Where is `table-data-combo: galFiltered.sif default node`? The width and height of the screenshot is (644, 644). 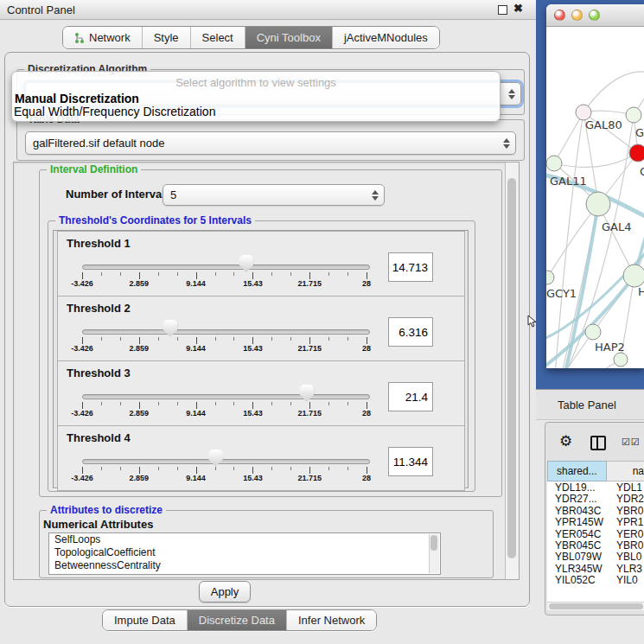 table-data-combo: galFiltered.sif default node is located at coordinates (271, 143).